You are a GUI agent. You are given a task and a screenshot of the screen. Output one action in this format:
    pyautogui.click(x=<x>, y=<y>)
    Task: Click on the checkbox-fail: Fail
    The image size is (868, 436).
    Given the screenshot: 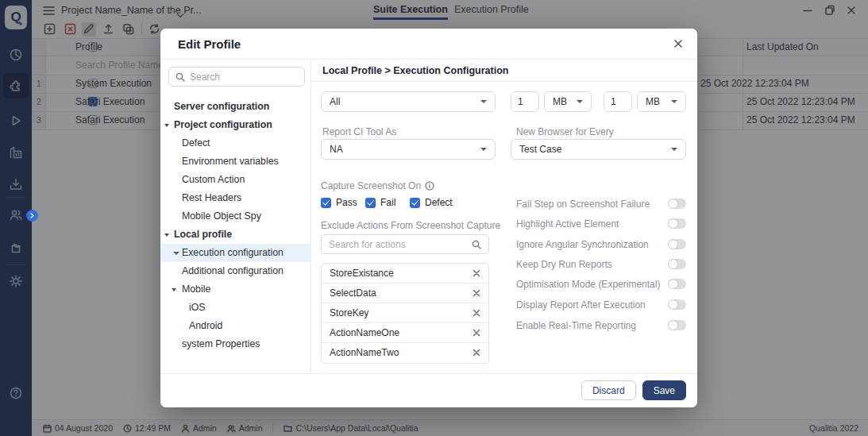 What is the action you would take?
    pyautogui.click(x=380, y=203)
    